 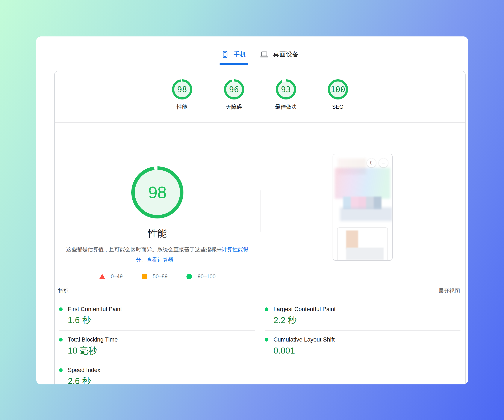 What do you see at coordinates (286, 89) in the screenshot?
I see `gauge-score: 93` at bounding box center [286, 89].